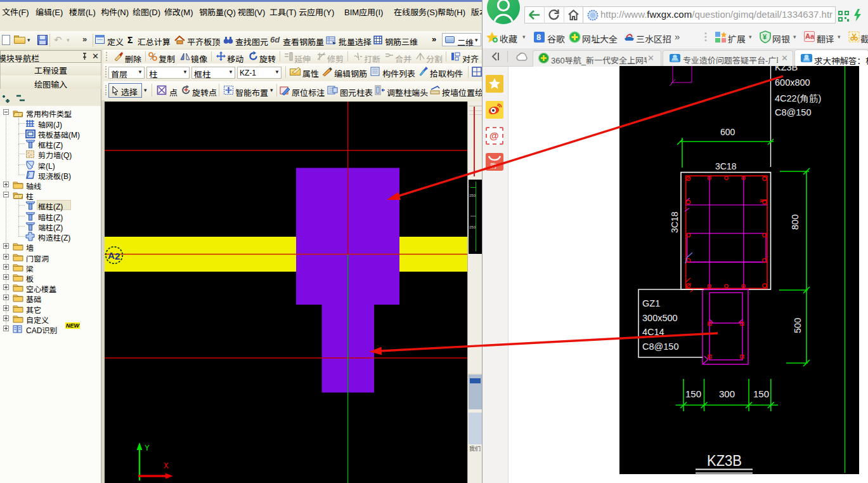 The height and width of the screenshot is (483, 868). What do you see at coordinates (660, 318) in the screenshot?
I see `svg-text: 300x500` at bounding box center [660, 318].